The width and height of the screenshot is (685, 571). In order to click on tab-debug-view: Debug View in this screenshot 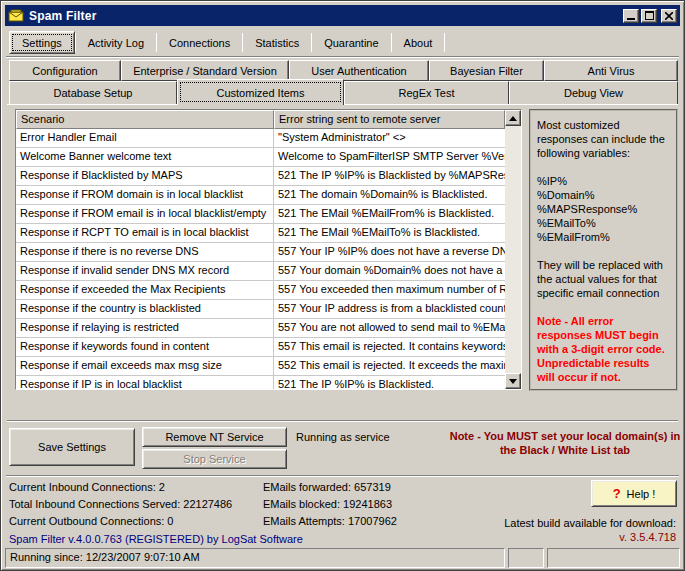, I will do `click(594, 92)`.